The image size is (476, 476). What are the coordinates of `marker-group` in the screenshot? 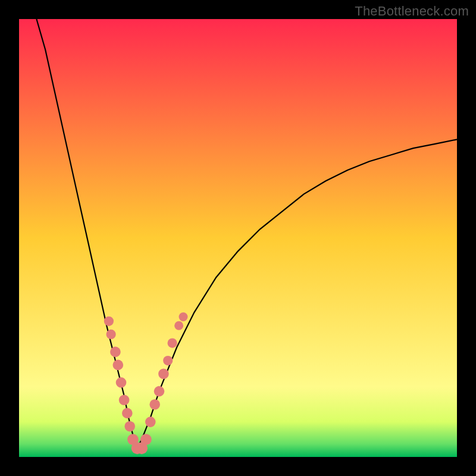 It's located at (146, 383).